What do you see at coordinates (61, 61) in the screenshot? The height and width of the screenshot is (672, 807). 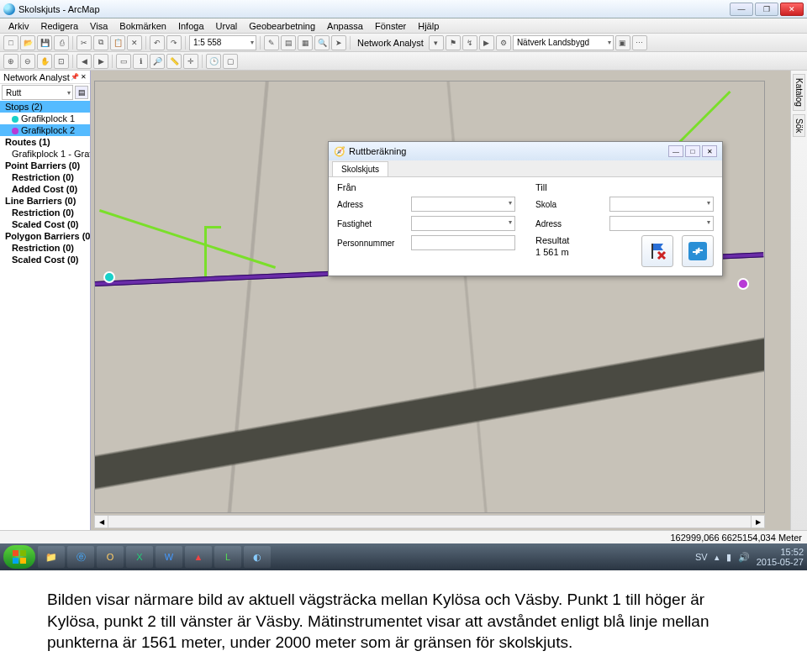 I see `full-extent-icon: ⊡` at bounding box center [61, 61].